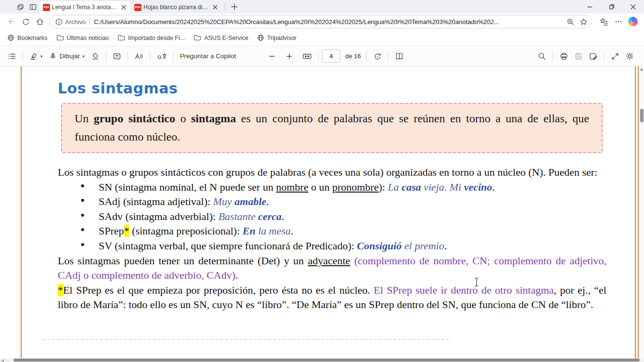 This screenshot has height=362, width=644. Describe the element at coordinates (604, 22) in the screenshot. I see `favorites-bar-button` at that location.